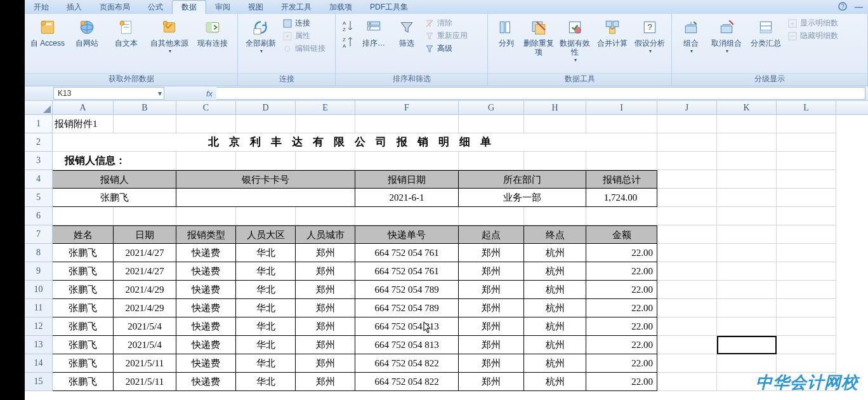  What do you see at coordinates (622, 179) in the screenshot?
I see `cell: 报销总计` at bounding box center [622, 179].